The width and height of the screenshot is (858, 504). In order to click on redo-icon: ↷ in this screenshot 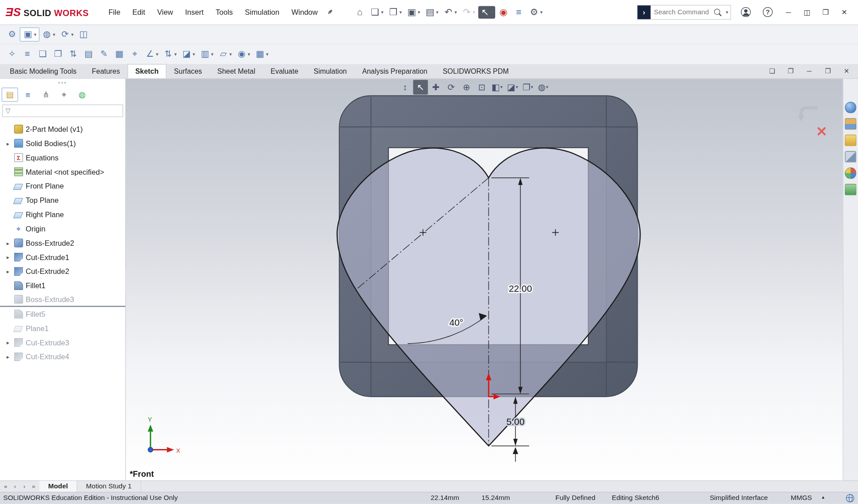, I will do `click(468, 12)`.